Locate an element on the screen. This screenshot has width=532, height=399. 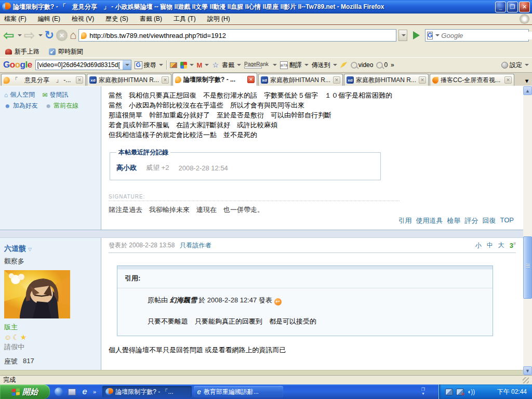
floor-number: 3# is located at coordinates (513, 245).